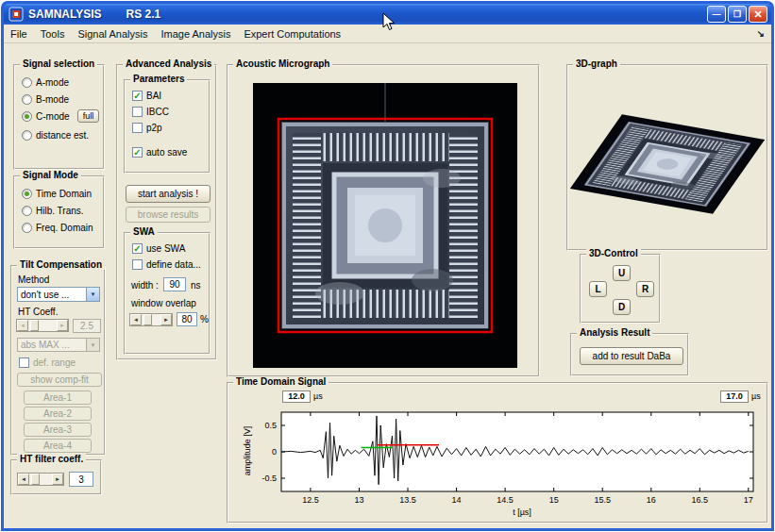  Describe the element at coordinates (57, 477) in the screenshot. I see `panel-ht-filter: HT filter coeff. ◄ ►` at that location.